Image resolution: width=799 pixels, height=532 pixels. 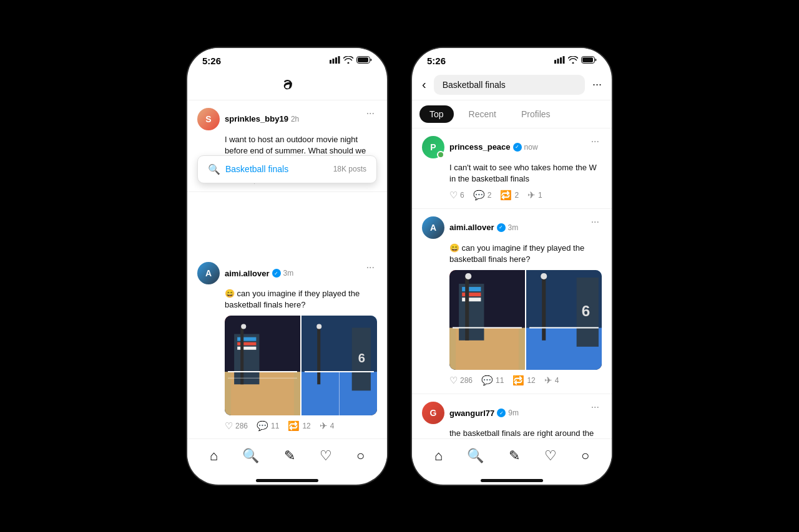 I want to click on wifi-icon, so click(x=348, y=61).